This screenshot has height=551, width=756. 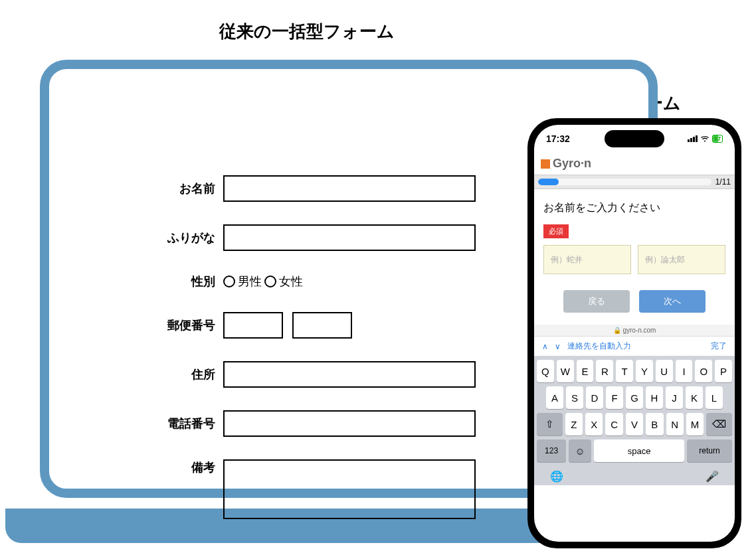 I want to click on space-key: space, so click(x=639, y=451).